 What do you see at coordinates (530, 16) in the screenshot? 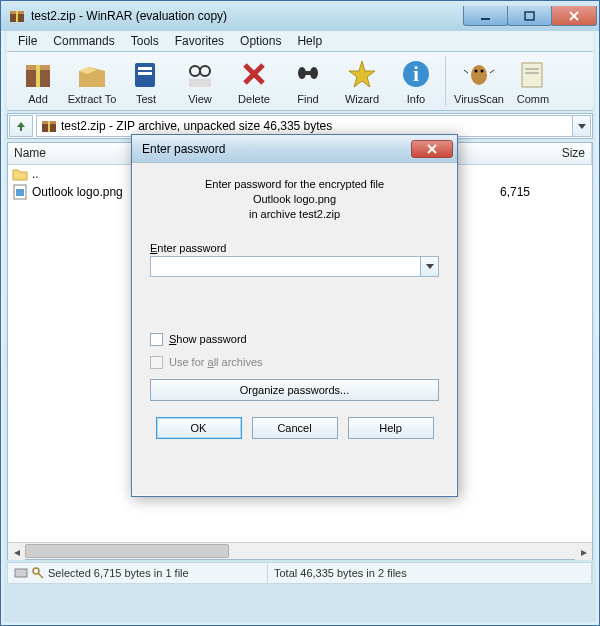
I see `maximize-button` at bounding box center [530, 16].